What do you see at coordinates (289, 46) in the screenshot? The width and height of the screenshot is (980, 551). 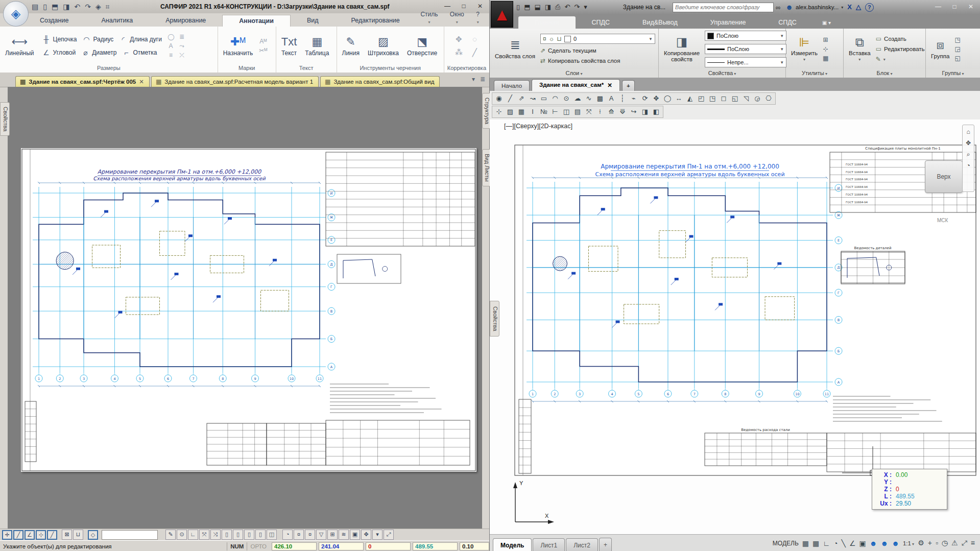 I see `text-tool-button: TxtТекст` at bounding box center [289, 46].